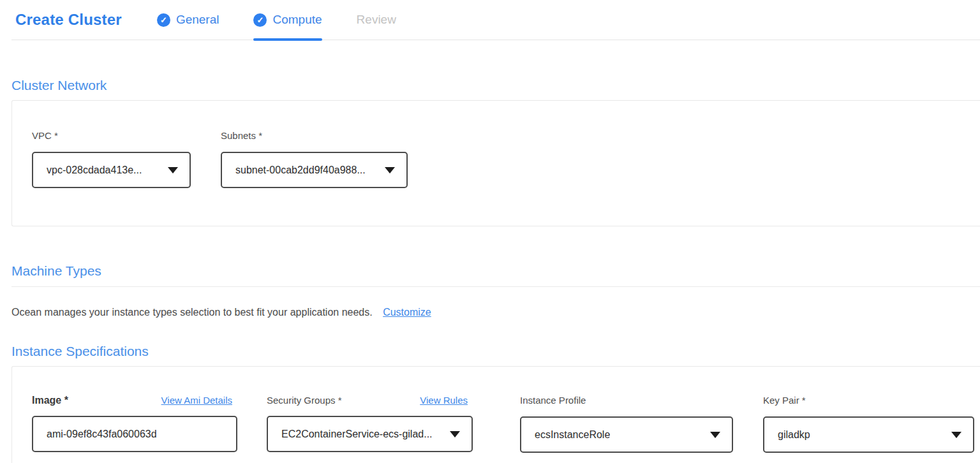  What do you see at coordinates (376, 20) in the screenshot?
I see `tab-review-label: Review` at bounding box center [376, 20].